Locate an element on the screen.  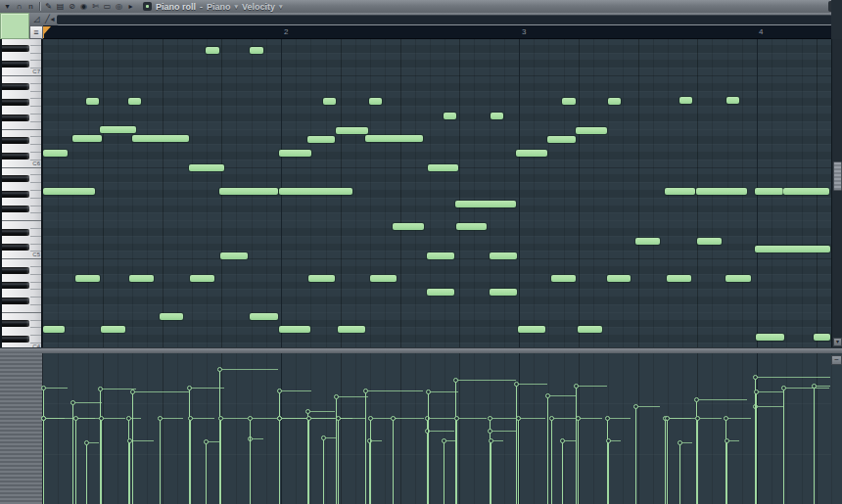
zoom-tool-icon: ◎ is located at coordinates (119, 6).